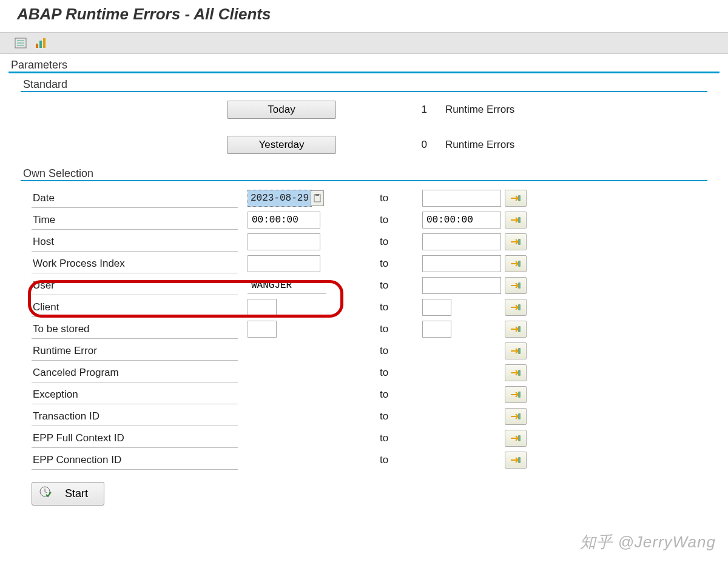  What do you see at coordinates (135, 329) in the screenshot?
I see `store-label: To be stored` at bounding box center [135, 329].